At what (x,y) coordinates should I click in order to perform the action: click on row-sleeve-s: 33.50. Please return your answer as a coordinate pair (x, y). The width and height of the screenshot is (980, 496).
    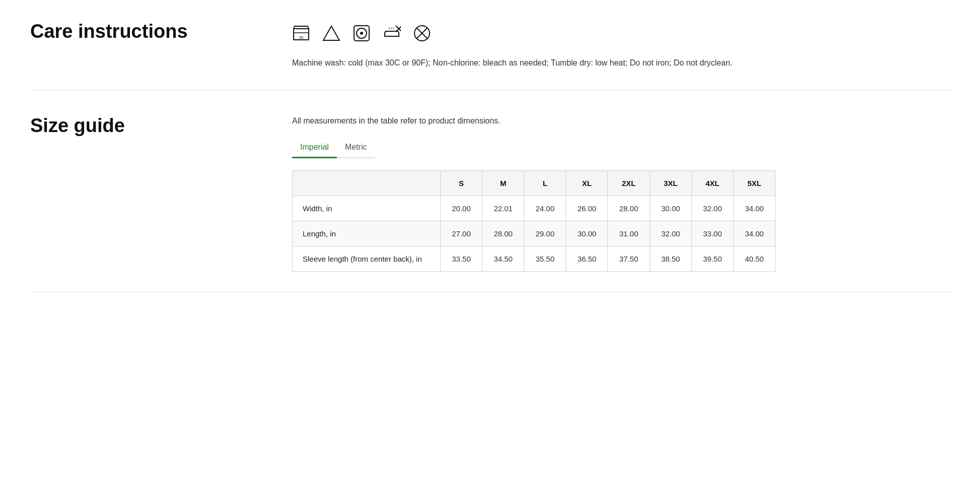
    Looking at the image, I should click on (461, 259).